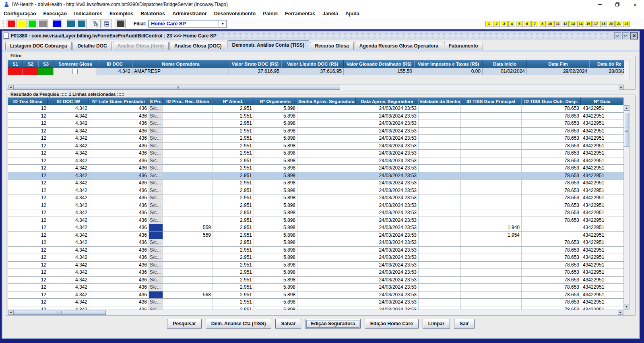 This screenshot has height=343, width=644. Describe the element at coordinates (155, 101) in the screenshot. I see `column-header-s_prc: S Prc` at that location.